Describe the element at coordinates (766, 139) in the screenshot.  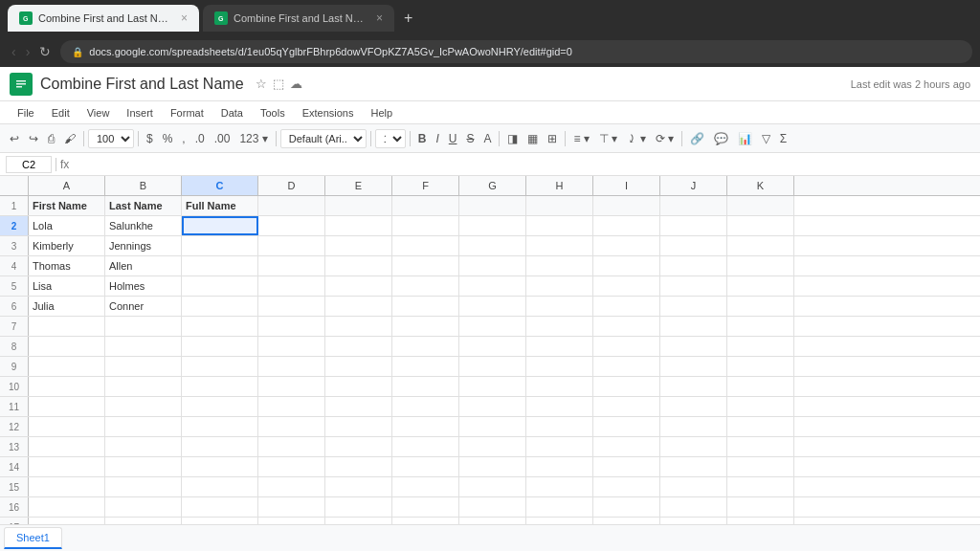
I see `filter-button: ▽` at that location.